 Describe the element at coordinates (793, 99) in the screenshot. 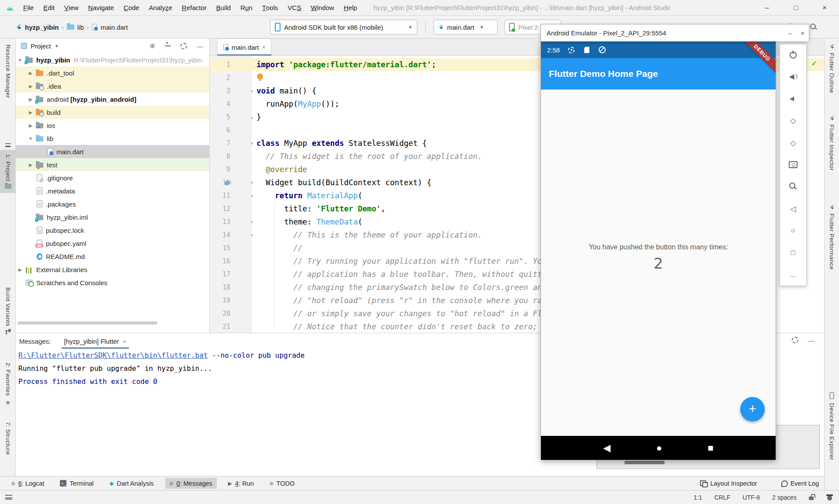

I see `volume-down-icon` at that location.